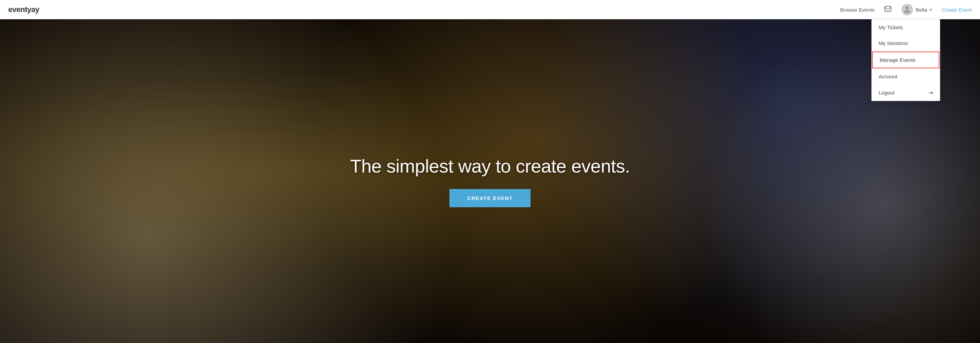 The height and width of the screenshot is (343, 980). I want to click on navbar-right: Browse Events Bella ▾ Create Event, so click(906, 10).